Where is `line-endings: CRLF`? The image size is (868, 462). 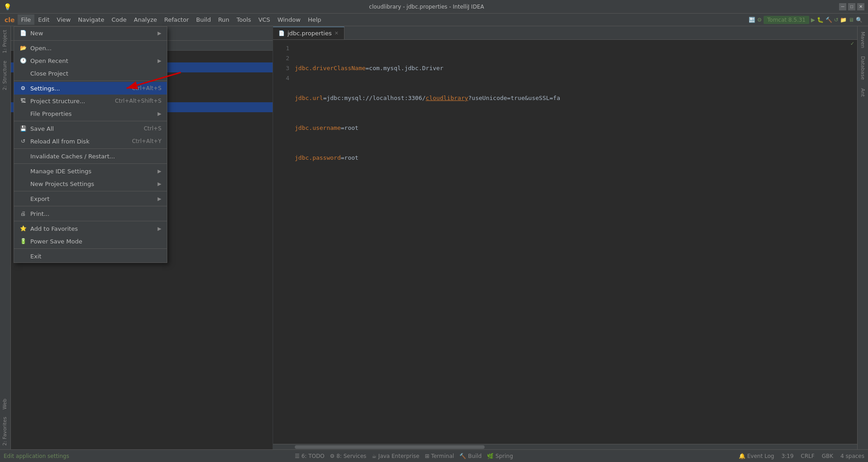 line-endings: CRLF is located at coordinates (807, 456).